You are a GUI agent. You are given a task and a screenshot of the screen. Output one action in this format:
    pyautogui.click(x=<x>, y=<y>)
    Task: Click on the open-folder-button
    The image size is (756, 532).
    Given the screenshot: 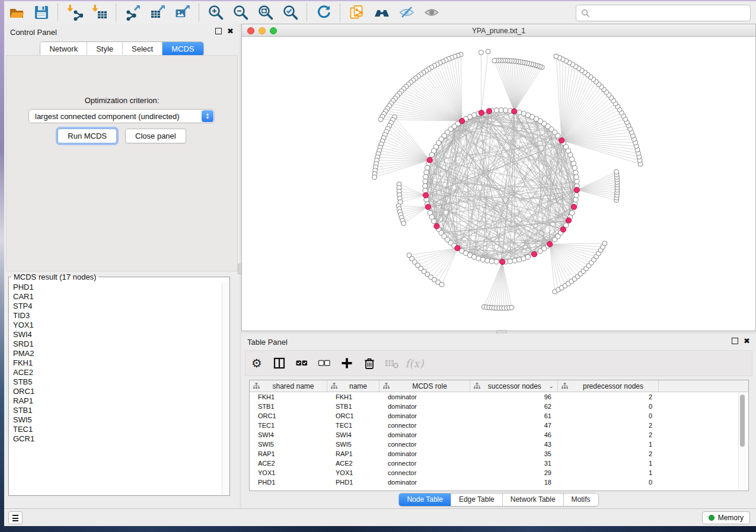 What is the action you would take?
    pyautogui.click(x=17, y=12)
    